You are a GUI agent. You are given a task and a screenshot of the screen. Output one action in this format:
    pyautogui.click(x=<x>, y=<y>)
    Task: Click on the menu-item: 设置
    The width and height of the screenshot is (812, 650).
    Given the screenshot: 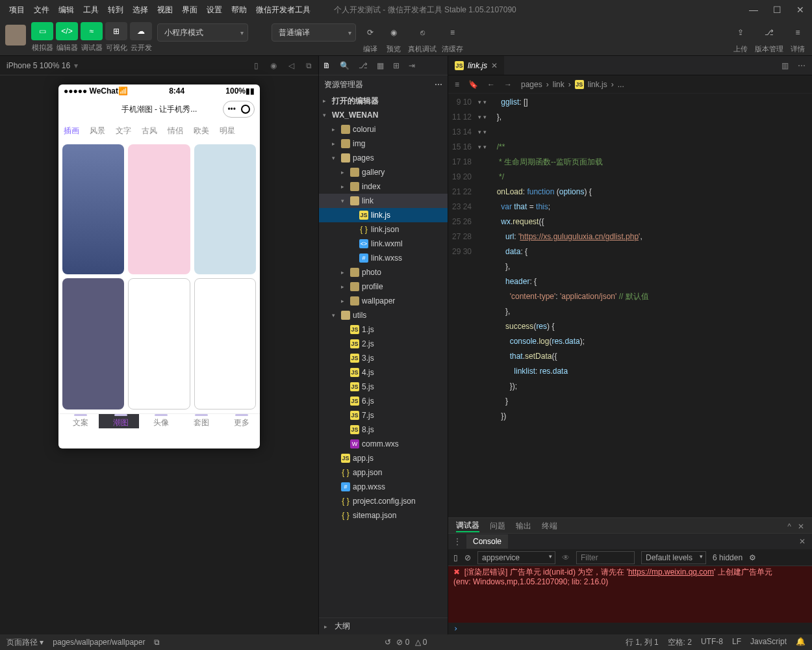 What is the action you would take?
    pyautogui.click(x=214, y=10)
    